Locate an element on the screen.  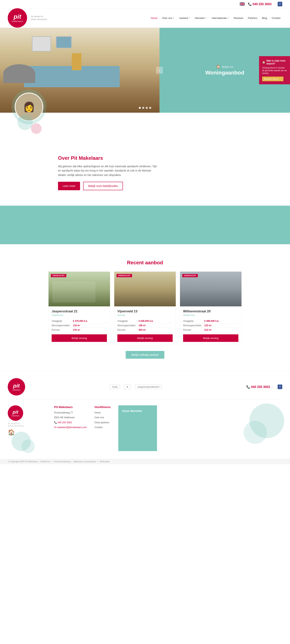
footer-col-2: Hoofdmenu Home Over ons Onze partners Co… is located at coordinates (103, 428).